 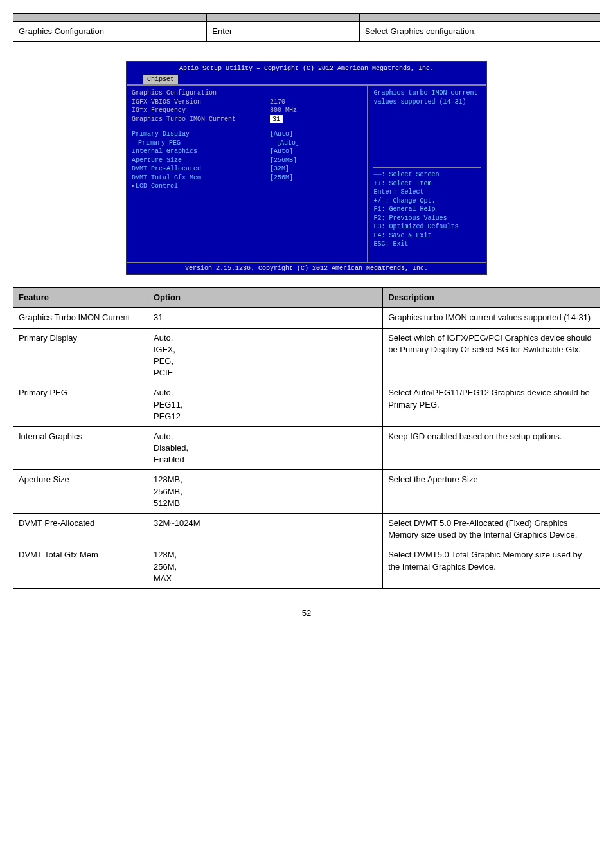 I want to click on description-cell: Select DVMT 5.0 Pre-Allocated (Fixed) Gr…, so click(x=492, y=530).